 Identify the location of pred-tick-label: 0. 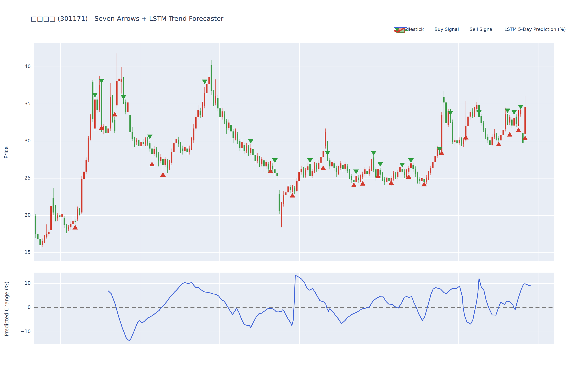
(15, 307).